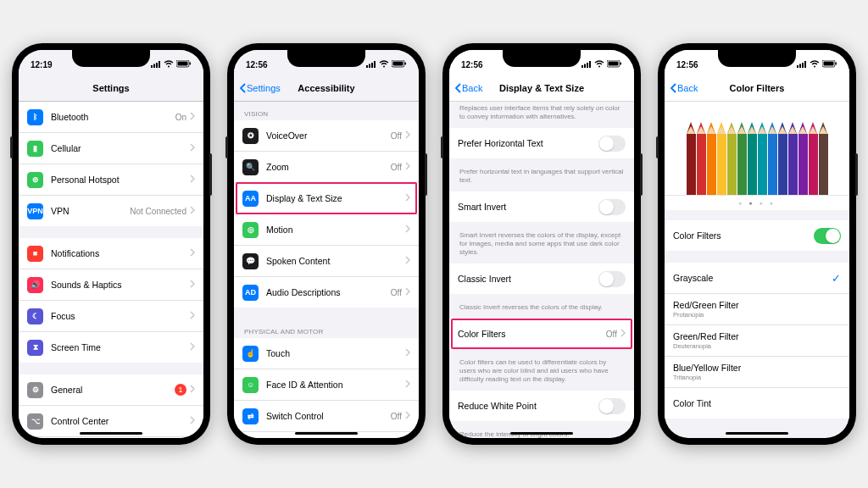 The width and height of the screenshot is (868, 488). Describe the element at coordinates (111, 437) in the screenshot. I see `settings-row: AADisplay & Brightness` at that location.